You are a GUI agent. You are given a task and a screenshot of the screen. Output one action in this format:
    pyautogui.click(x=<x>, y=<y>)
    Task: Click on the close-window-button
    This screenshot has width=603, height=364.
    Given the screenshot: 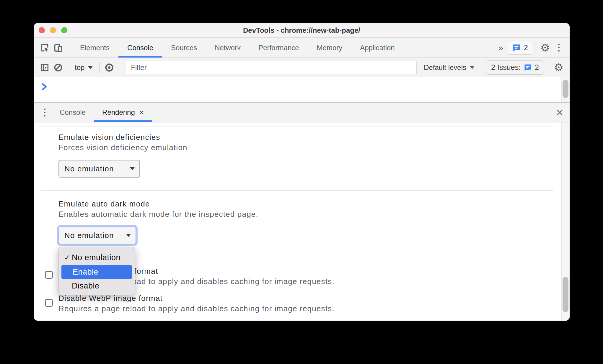 What is the action you would take?
    pyautogui.click(x=42, y=30)
    